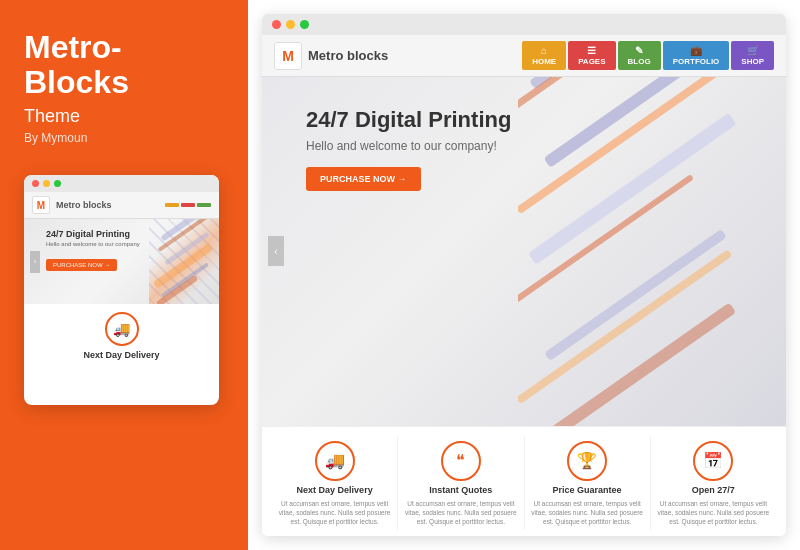 The height and width of the screenshot is (550, 800). Describe the element at coordinates (446, 120) in the screenshot. I see `desktop-hero-title: 24/7 Digital Printing` at that location.